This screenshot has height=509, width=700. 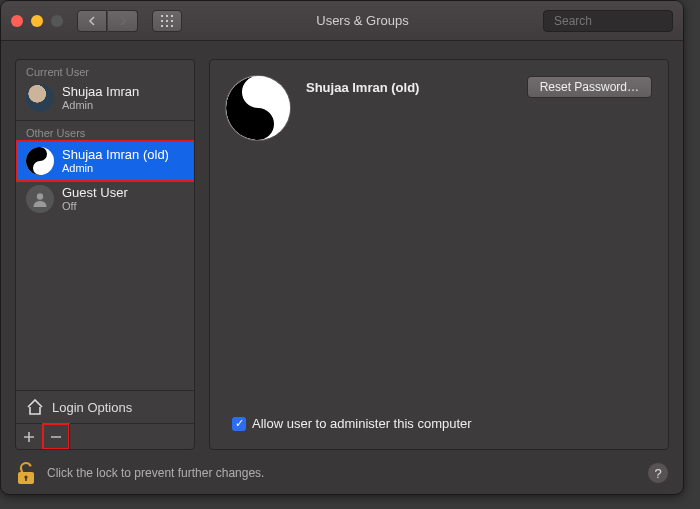 What do you see at coordinates (92, 21) in the screenshot?
I see `back-button` at bounding box center [92, 21].